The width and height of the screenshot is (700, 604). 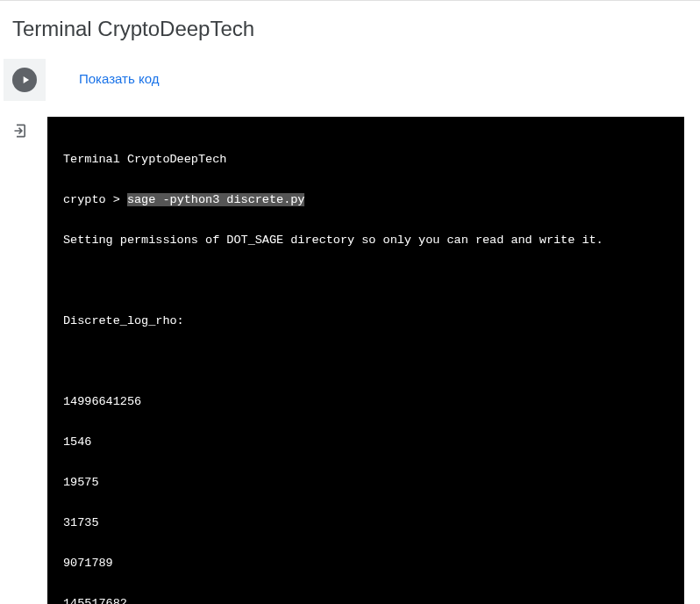 What do you see at coordinates (350, 30) in the screenshot?
I see `page-title: Terminal CryptoDeepTech` at bounding box center [350, 30].